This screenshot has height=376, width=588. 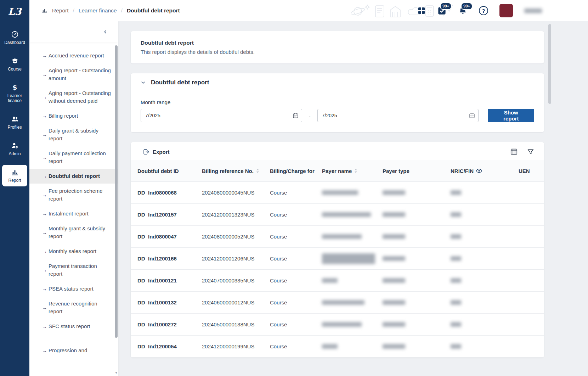 What do you see at coordinates (74, 157) in the screenshot?
I see `report-nav-item: → Daily payment collection report` at bounding box center [74, 157].